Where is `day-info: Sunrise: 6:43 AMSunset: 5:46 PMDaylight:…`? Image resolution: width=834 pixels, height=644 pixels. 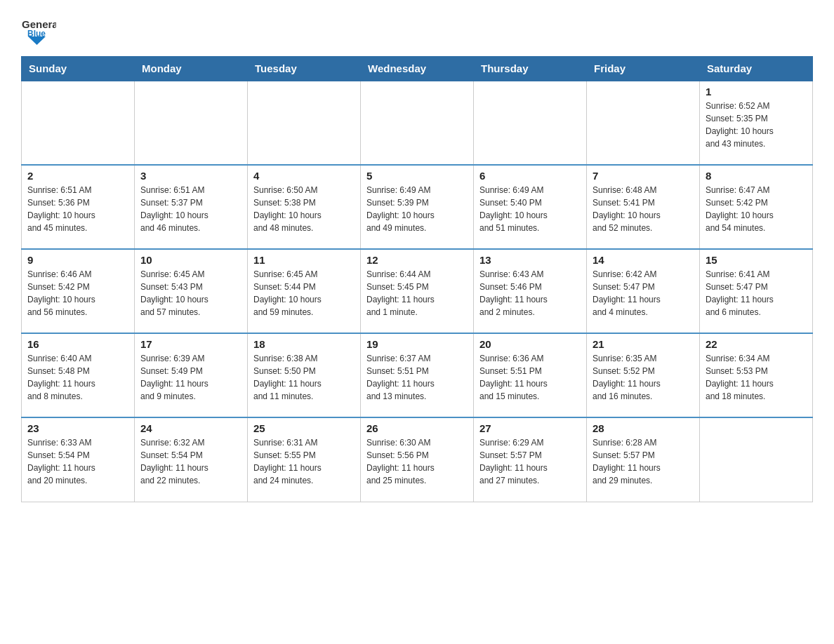 day-info: Sunrise: 6:43 AMSunset: 5:46 PMDaylight:… is located at coordinates (530, 293).